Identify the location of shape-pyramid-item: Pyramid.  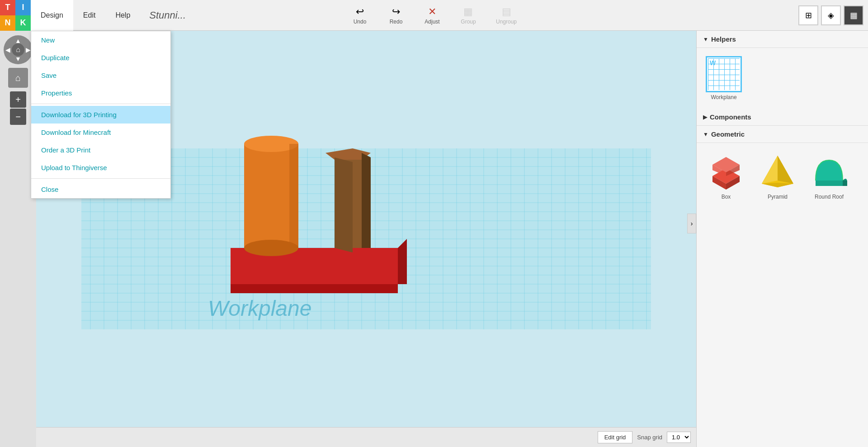
(778, 176).